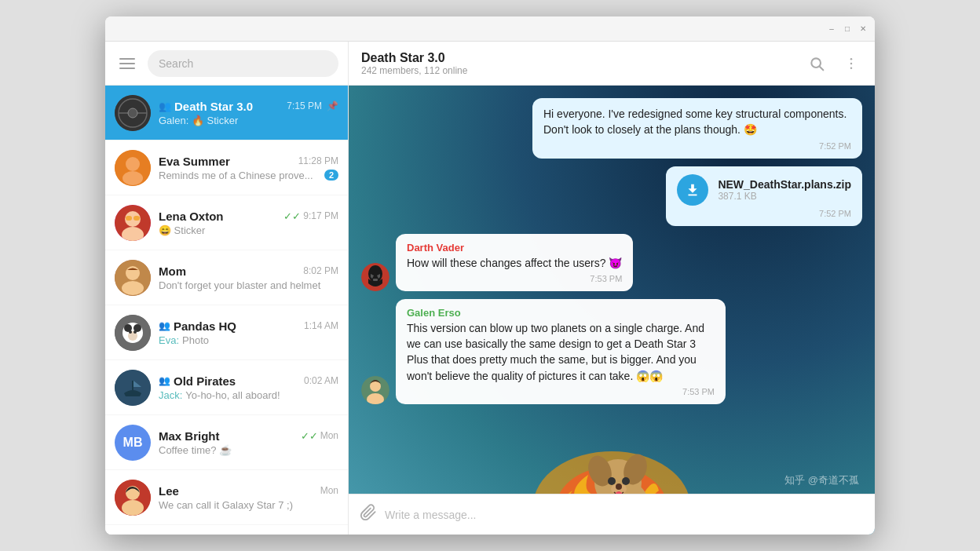 The image size is (980, 551). What do you see at coordinates (612, 196) in the screenshot?
I see `message-row: NEW_DeathStar.plans.zip 387.1 KB 7:52 PM` at bounding box center [612, 196].